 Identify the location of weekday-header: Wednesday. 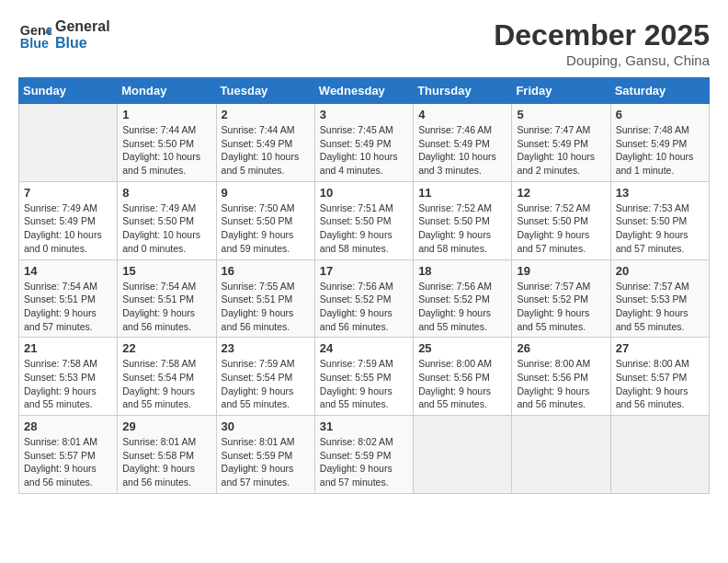
(364, 91).